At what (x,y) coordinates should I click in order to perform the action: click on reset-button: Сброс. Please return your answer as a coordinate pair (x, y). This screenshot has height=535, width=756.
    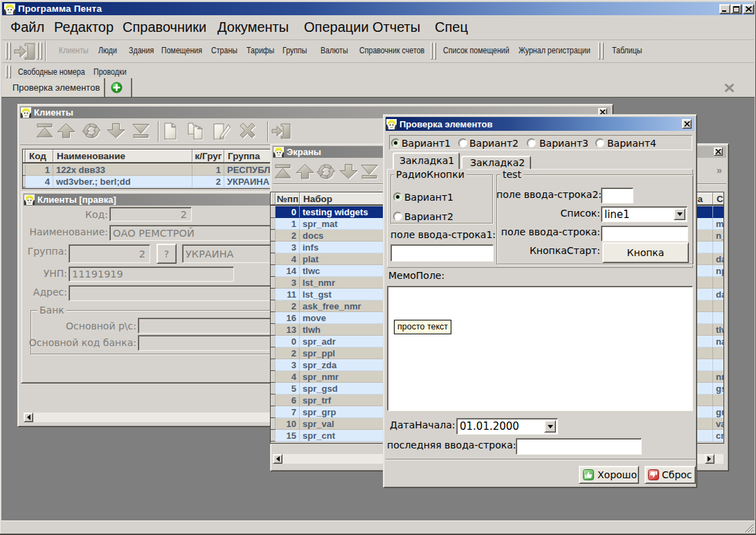
    Looking at the image, I should click on (670, 475).